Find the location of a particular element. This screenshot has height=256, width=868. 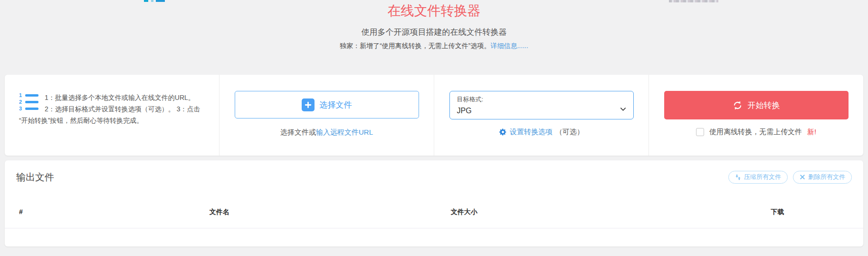

output-title: 输出文件 is located at coordinates (35, 177).